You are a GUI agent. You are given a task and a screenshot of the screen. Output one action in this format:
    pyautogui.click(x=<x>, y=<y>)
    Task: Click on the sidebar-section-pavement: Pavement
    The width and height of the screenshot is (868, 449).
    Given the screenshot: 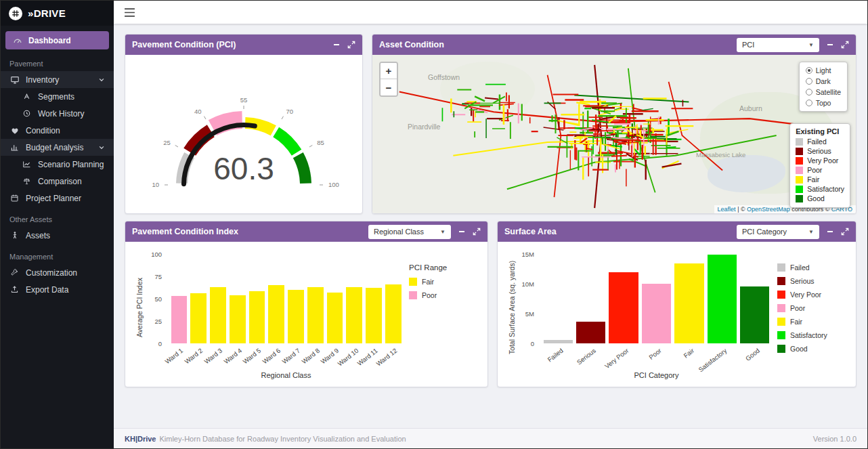 What is the action you would take?
    pyautogui.click(x=57, y=61)
    